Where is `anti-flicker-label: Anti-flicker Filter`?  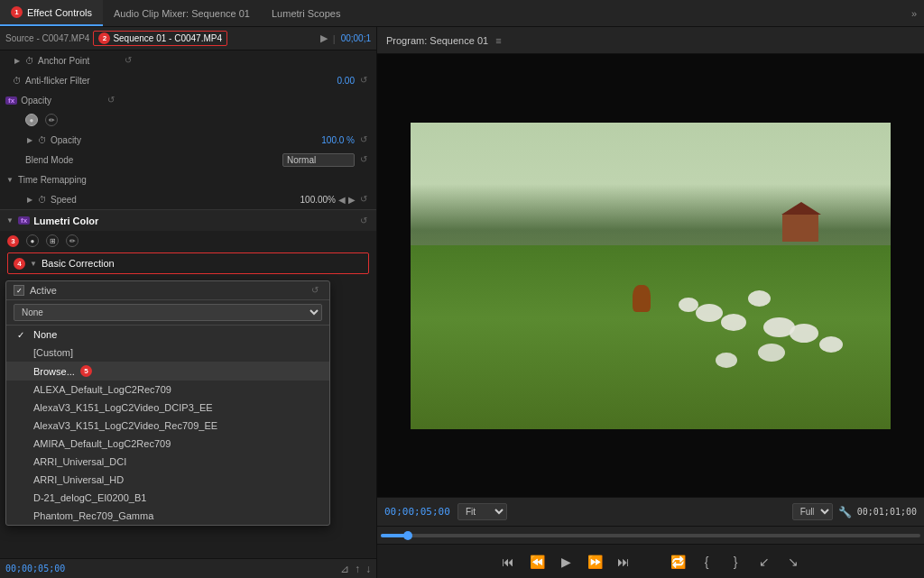
anti-flicker-label: Anti-flicker Filter is located at coordinates (66, 81).